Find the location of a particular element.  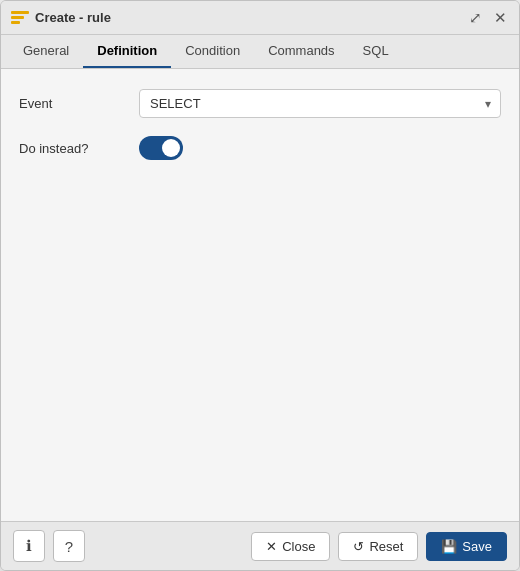

help-icon: ? is located at coordinates (69, 546).